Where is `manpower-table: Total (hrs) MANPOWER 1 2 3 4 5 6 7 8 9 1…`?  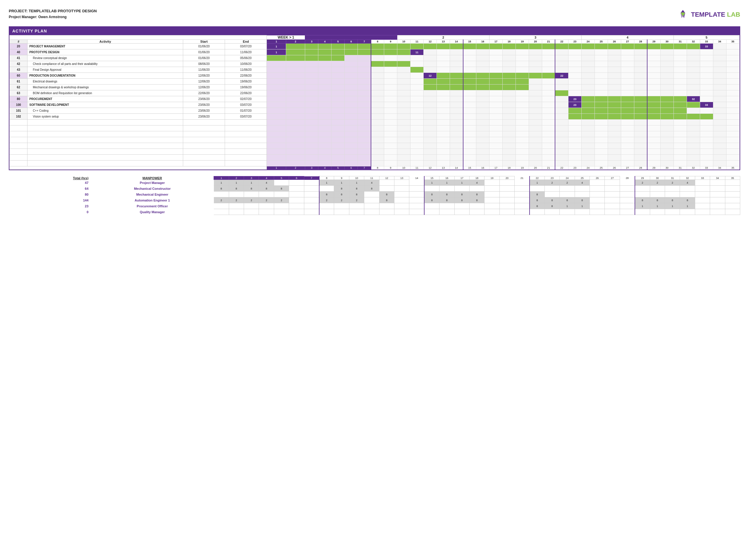
manpower-table: Total (hrs) MANPOWER 1 2 3 4 5 6 7 8 9 1… is located at coordinates (374, 196).